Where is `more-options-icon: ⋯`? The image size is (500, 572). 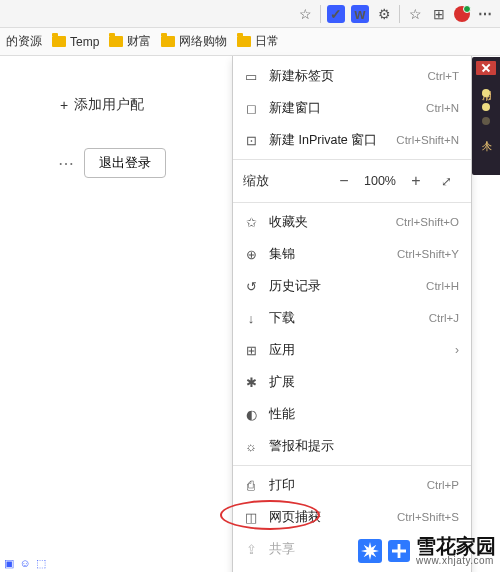 more-options-icon: ⋯ is located at coordinates (66, 164).